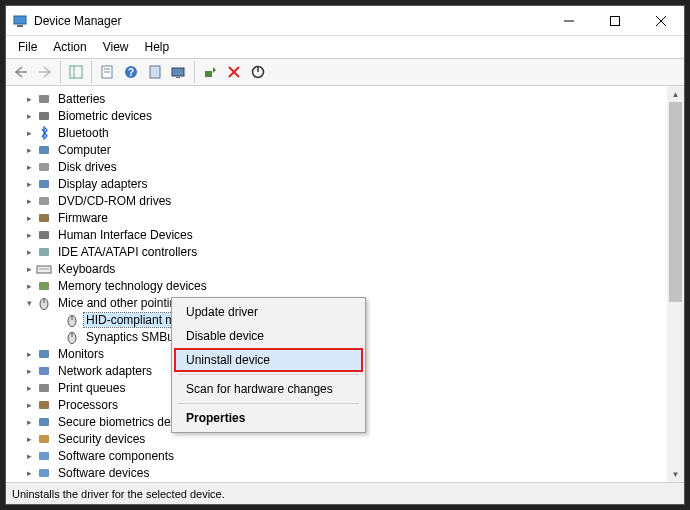 The image size is (690, 510). What do you see at coordinates (44, 388) in the screenshot?
I see `printer-icon` at bounding box center [44, 388].